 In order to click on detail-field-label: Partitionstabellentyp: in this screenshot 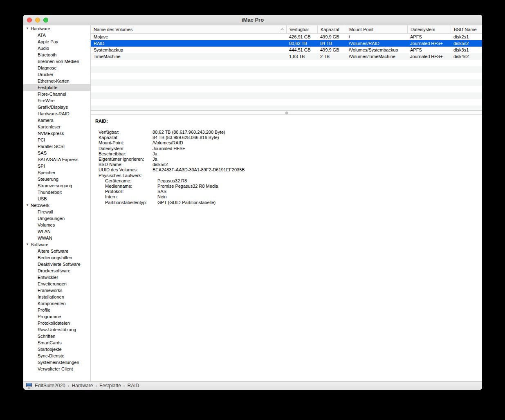, I will do `click(131, 203)`.